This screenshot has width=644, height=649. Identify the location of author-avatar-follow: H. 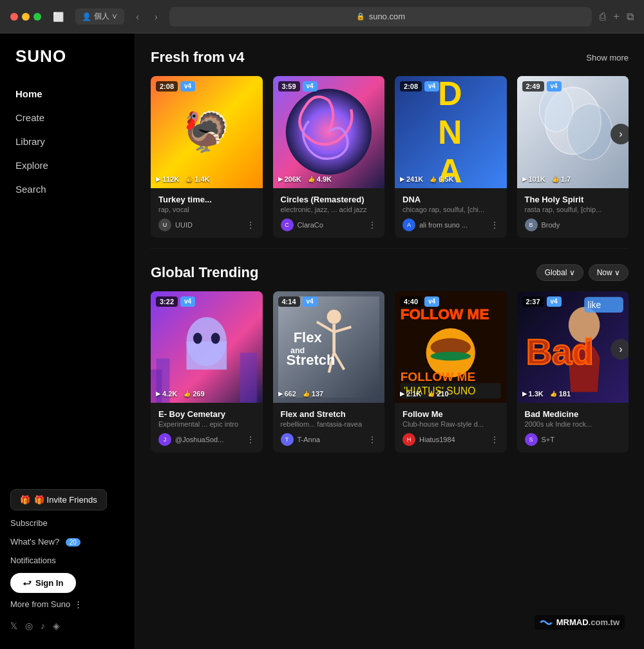
(409, 440).